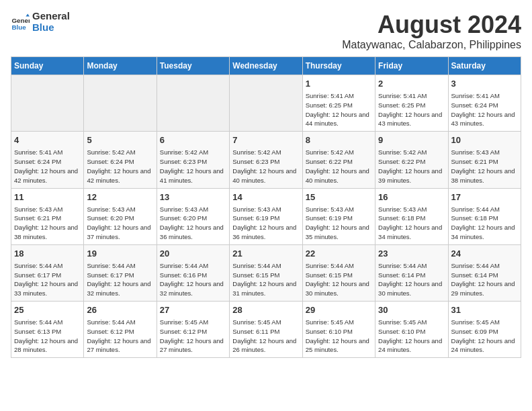 The height and width of the screenshot is (411, 532). I want to click on day-cell: 23Sunrise: 5:44 AMSunset: 6:14 PMDayligh…, so click(412, 273).